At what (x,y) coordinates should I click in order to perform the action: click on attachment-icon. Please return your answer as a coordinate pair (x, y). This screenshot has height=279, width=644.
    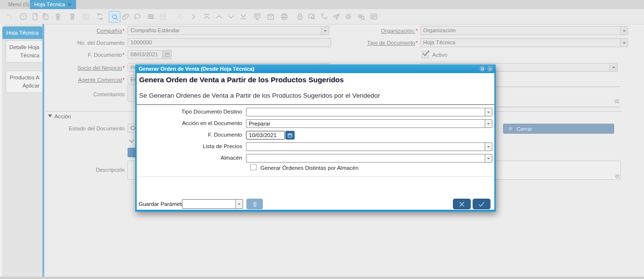
    Looking at the image, I should click on (126, 16).